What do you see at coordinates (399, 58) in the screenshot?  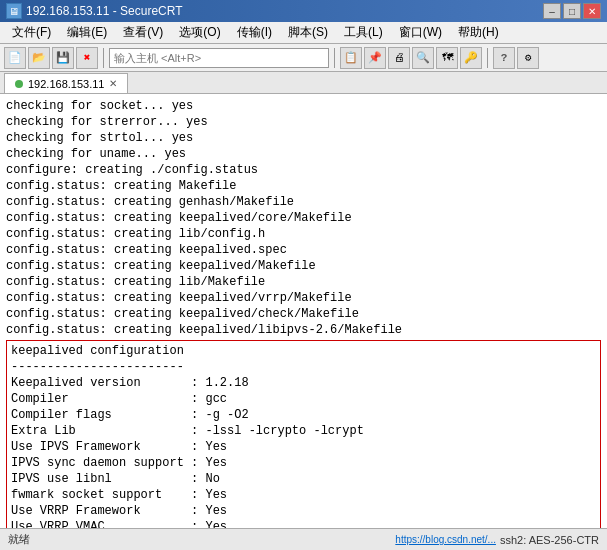 I see `print-button: 🖨` at bounding box center [399, 58].